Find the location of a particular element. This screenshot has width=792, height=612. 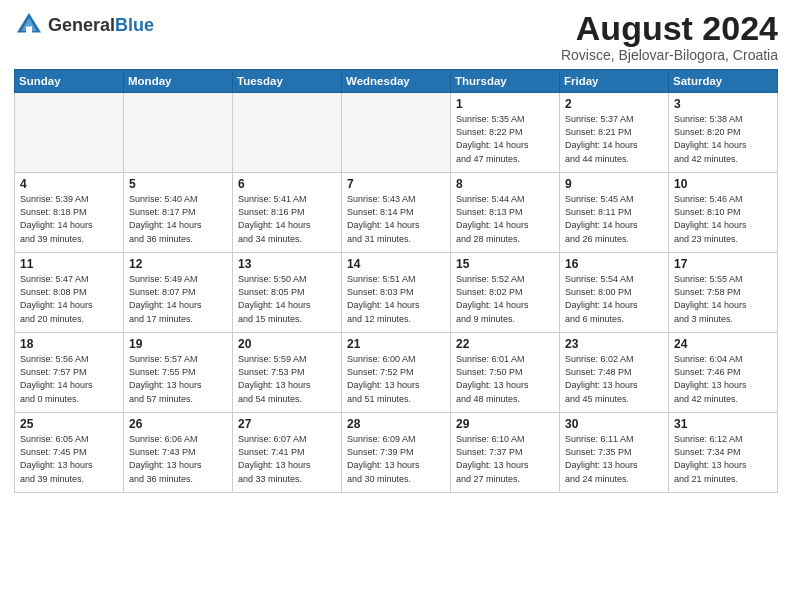

day-info: Sunrise: 6:10 AM Sunset: 7:37 PM Dayligh… is located at coordinates (505, 459).